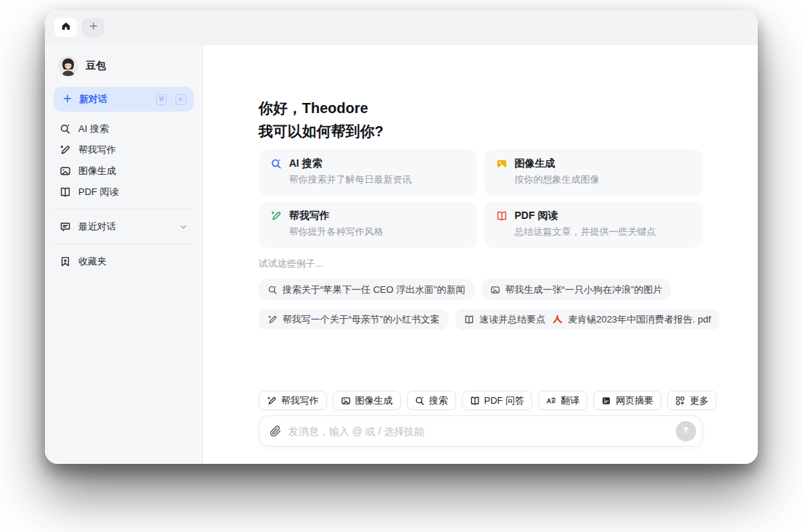 The image size is (802, 532). I want to click on example-chip-summarize-pdf: 速读并总结要点 麦肯锡2023年中国消费者报告. pdf, so click(587, 319).